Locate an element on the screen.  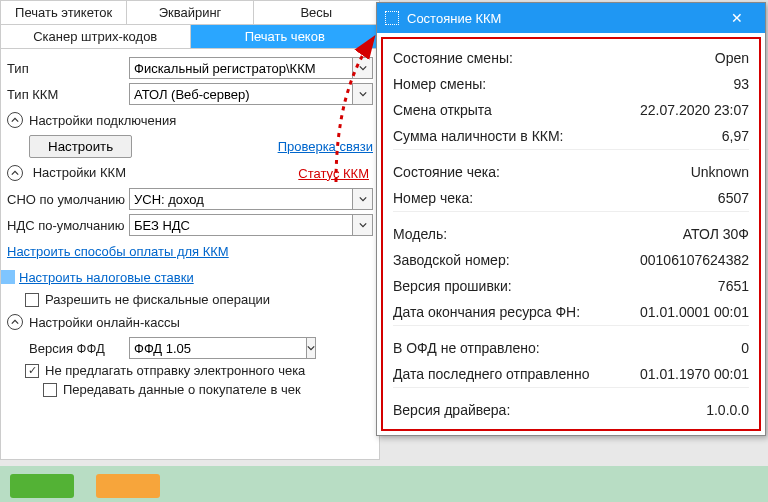
info-key: Сумма наличности в ККМ: is located at coordinates (478, 136).